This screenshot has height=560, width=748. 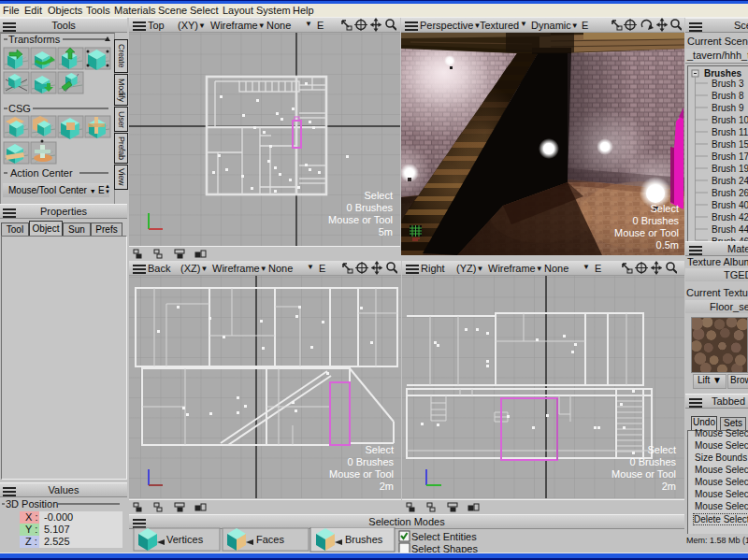 What do you see at coordinates (185, 539) in the screenshot?
I see `svg-text: Vertices` at bounding box center [185, 539].